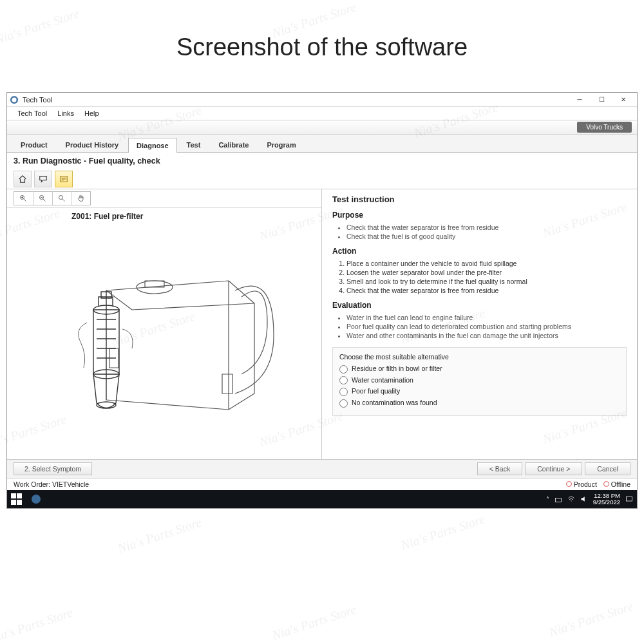 Image resolution: width=644 pixels, height=644 pixels. What do you see at coordinates (34, 144) in the screenshot?
I see `tab-product: Product` at bounding box center [34, 144].